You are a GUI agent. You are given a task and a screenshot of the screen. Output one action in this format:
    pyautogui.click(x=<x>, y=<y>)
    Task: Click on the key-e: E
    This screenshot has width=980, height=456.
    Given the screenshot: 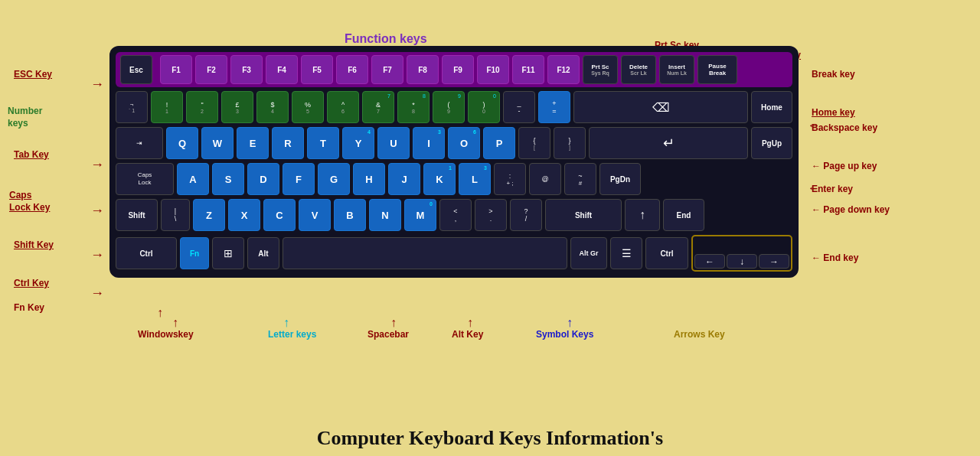 What is the action you would take?
    pyautogui.click(x=253, y=143)
    